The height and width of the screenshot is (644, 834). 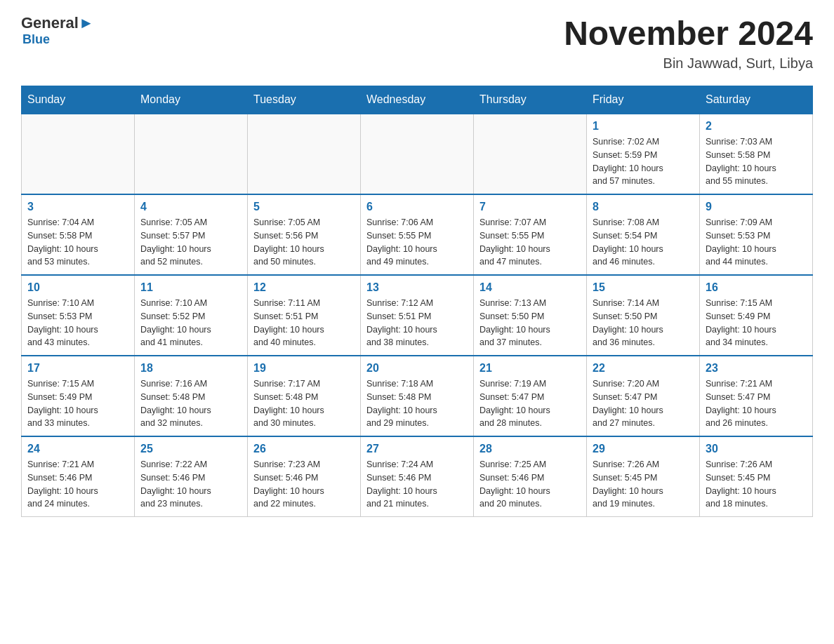 I want to click on calendar-cell: 12Sunrise: 7:11 AMSunset: 5:51 PMDayligh…, so click(x=305, y=316).